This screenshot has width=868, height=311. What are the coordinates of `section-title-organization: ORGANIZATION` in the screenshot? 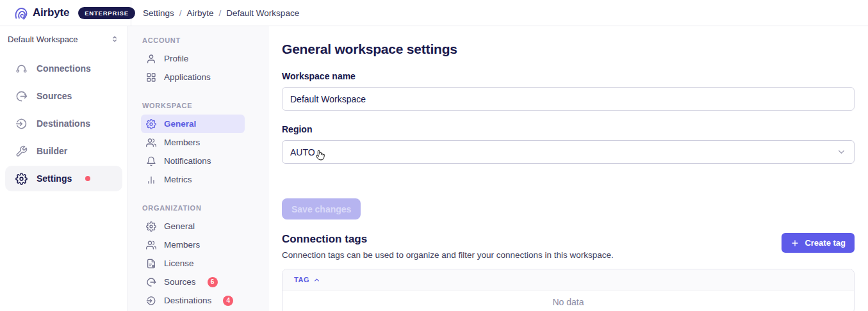 It's located at (199, 208).